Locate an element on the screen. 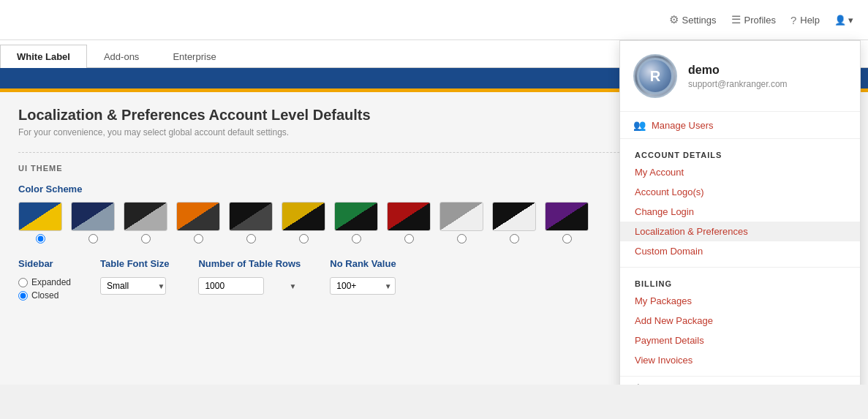 The height and width of the screenshot is (419, 868). billing-section: BILLING My Packages Add New Package Paym… is located at coordinates (740, 322).